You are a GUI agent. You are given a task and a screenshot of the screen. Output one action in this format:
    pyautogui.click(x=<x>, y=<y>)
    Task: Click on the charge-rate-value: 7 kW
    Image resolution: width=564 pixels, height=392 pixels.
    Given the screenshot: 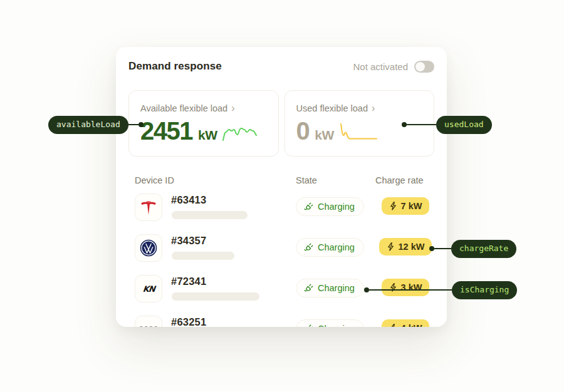 What is the action you would take?
    pyautogui.click(x=412, y=206)
    